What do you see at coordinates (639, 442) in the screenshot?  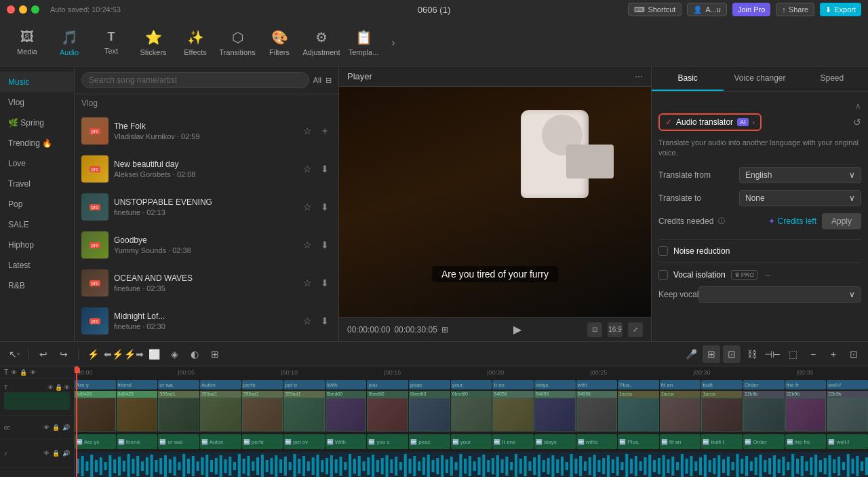 I see `subtitle-clip: 🔤 Plus,` at bounding box center [639, 442].